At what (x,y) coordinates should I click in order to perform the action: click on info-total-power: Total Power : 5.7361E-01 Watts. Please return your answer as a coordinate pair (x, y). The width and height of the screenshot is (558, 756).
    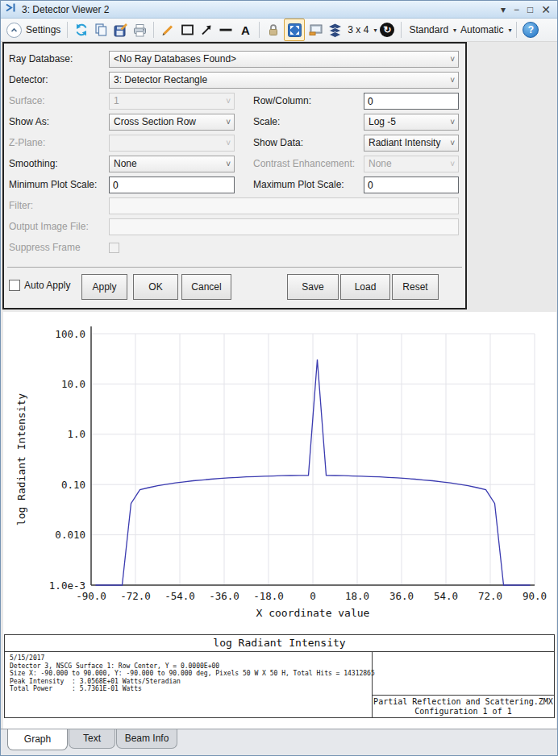
    Looking at the image, I should click on (190, 689).